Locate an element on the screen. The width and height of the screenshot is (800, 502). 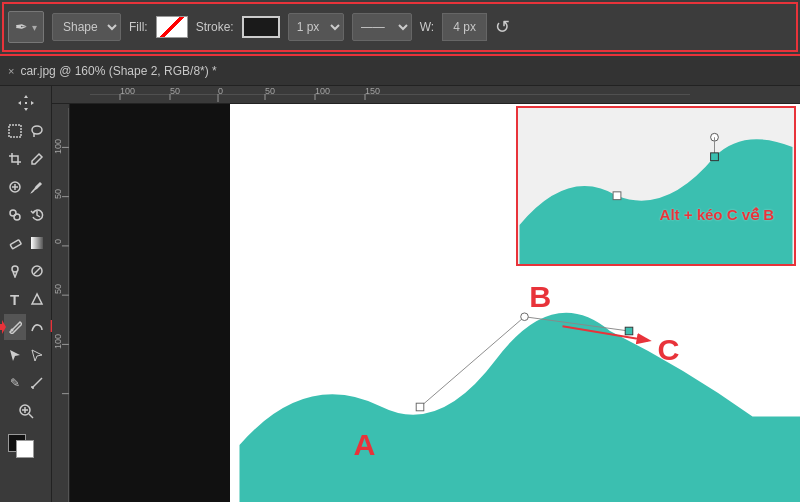
tool-history is located at coordinates (37, 215).